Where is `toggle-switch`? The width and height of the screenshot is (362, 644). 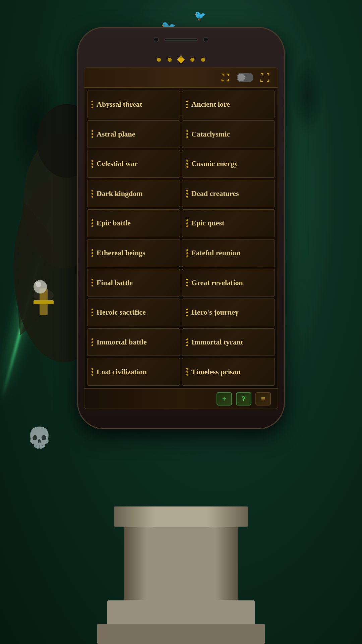 toggle-switch is located at coordinates (245, 77).